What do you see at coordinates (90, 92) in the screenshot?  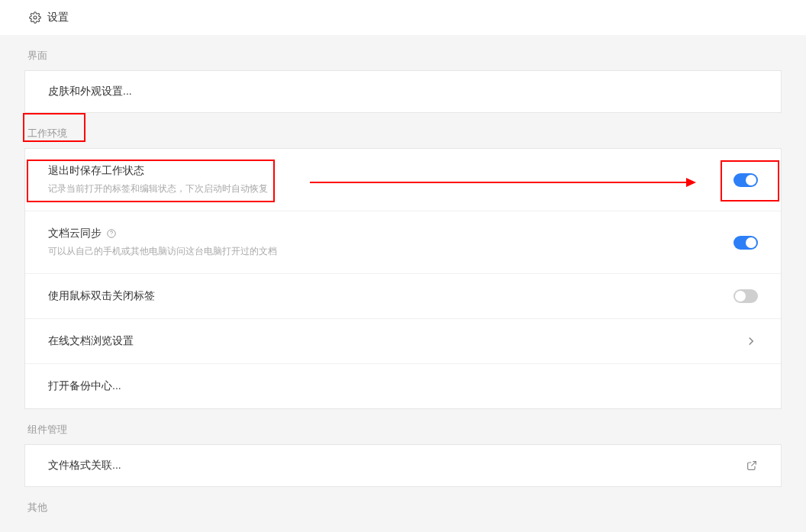 I see `row-title-skin: 皮肤和外观设置...` at bounding box center [90, 92].